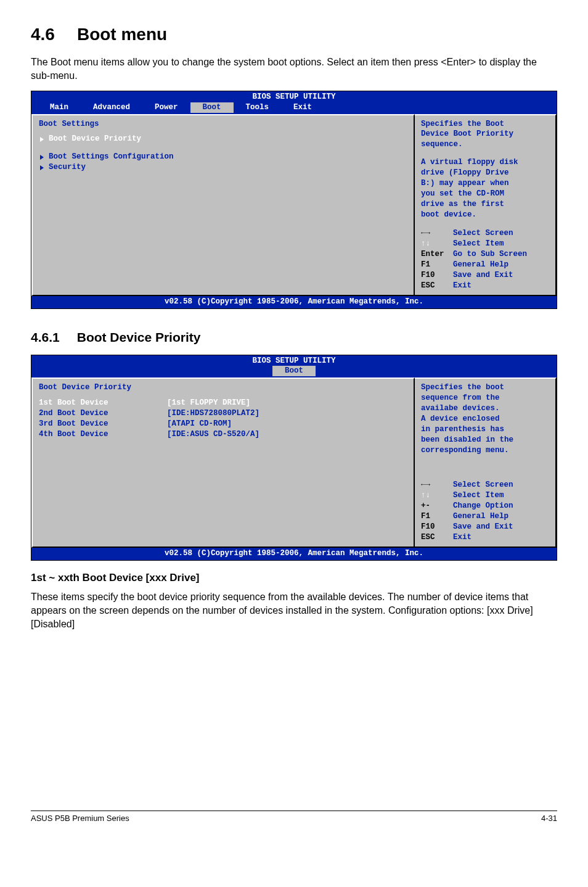  I want to click on legend-key-pm: +-, so click(437, 506).